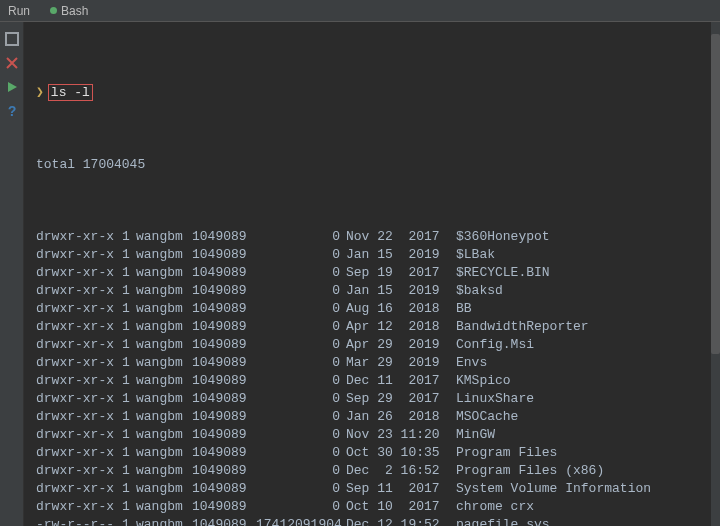 The image size is (720, 526). What do you see at coordinates (372, 471) in the screenshot?
I see `ls-row: drwxr-xr-x1wangbm10490890Dec 2 16:52Prog…` at bounding box center [372, 471].